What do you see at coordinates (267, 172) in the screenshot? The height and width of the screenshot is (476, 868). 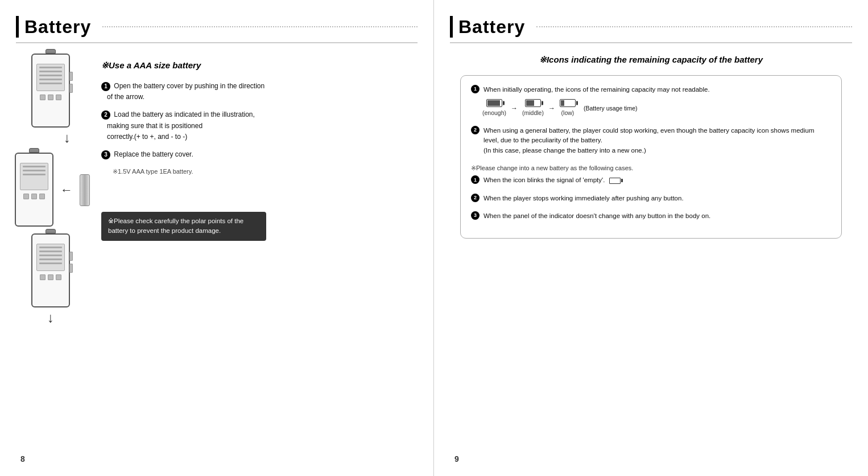 I see `battery-note: ※1.5V AAA type 1EA battery.` at bounding box center [267, 172].